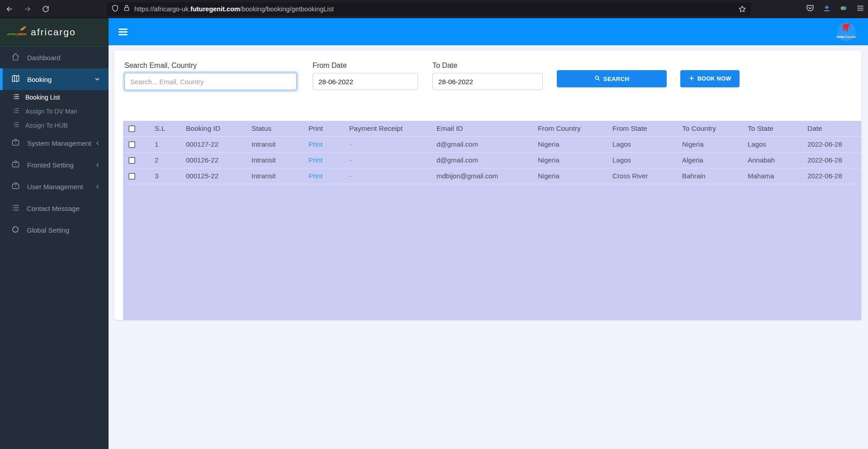 The height and width of the screenshot is (449, 868). I want to click on sidebar-item-label: Booking, so click(39, 80).